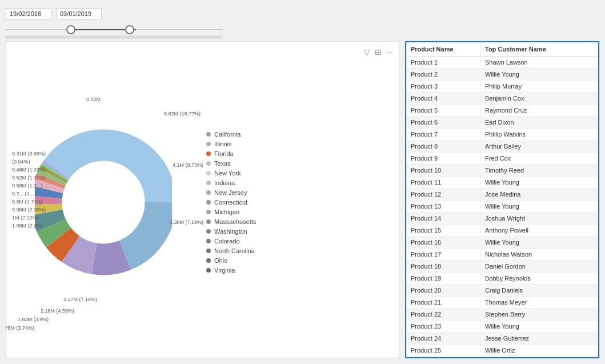 Image resolution: width=605 pixels, height=364 pixels. Describe the element at coordinates (390, 52) in the screenshot. I see `more-icon: ···` at that location.